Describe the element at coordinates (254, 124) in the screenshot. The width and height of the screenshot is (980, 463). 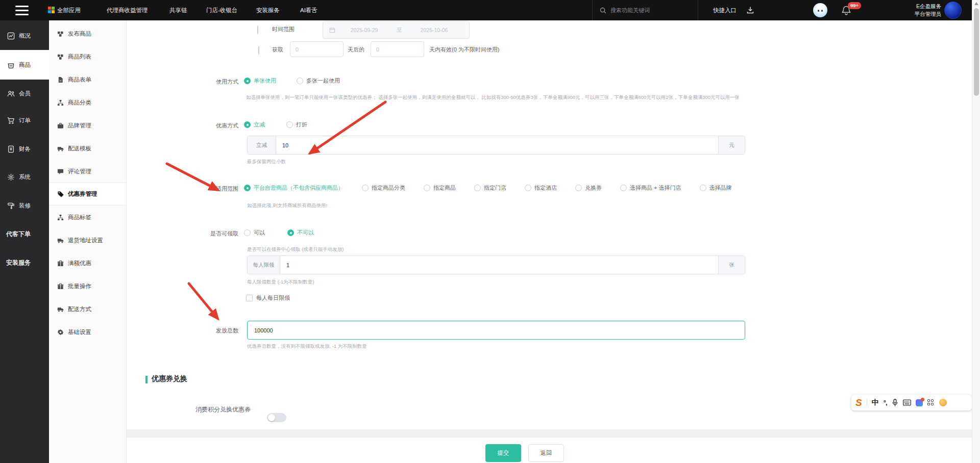
I see `discount-option-reduce: 立减` at that location.